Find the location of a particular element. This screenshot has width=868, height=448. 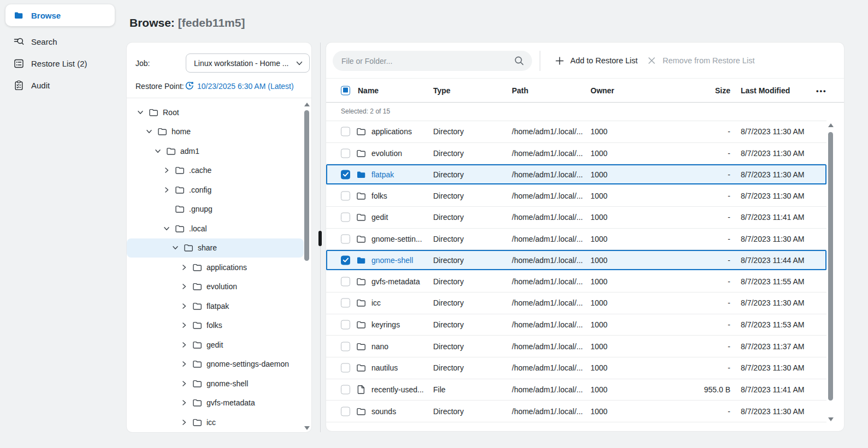

remove-from-restore-list-button: Remove from Restore List is located at coordinates (701, 61).